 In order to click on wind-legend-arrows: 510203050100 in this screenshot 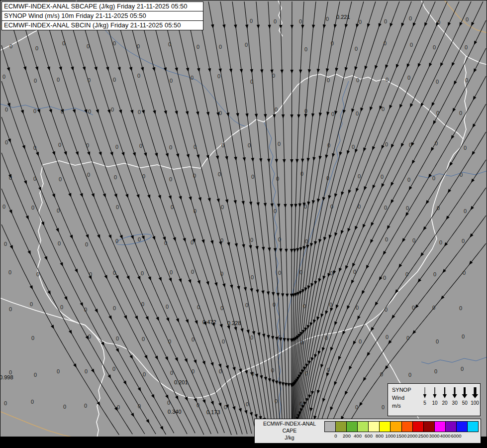, I will do `click(450, 400)`.